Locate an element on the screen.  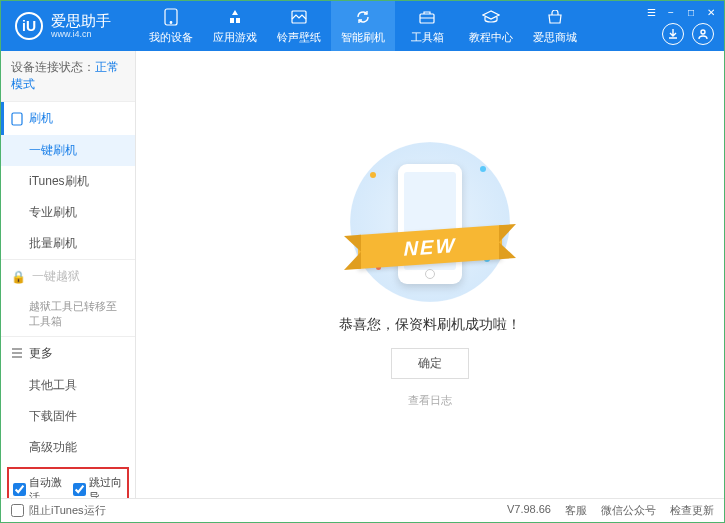
wechat-link: 微信公众号 is located at coordinates (628, 510).